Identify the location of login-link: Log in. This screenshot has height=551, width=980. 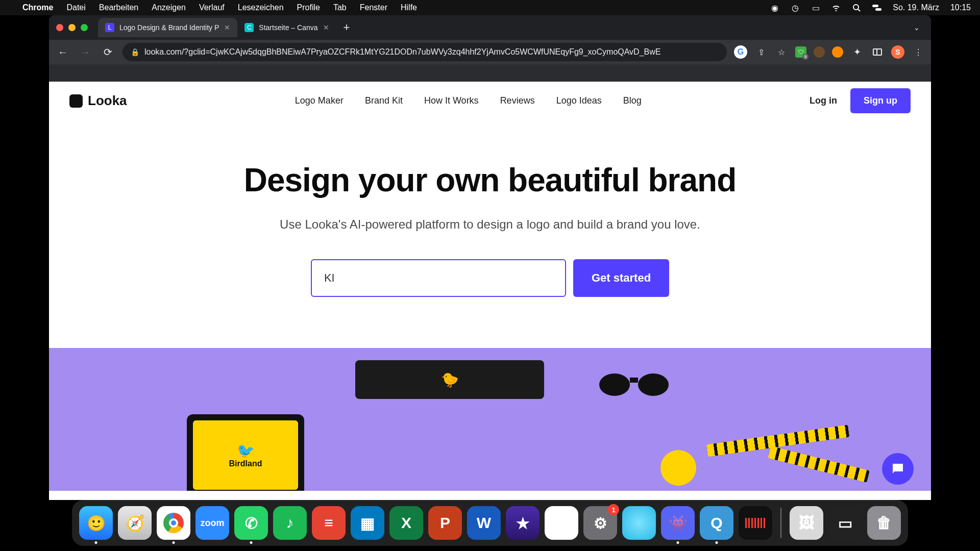
(823, 101).